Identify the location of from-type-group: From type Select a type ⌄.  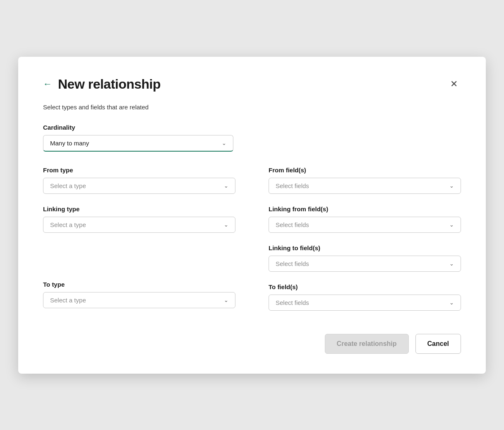
(139, 180).